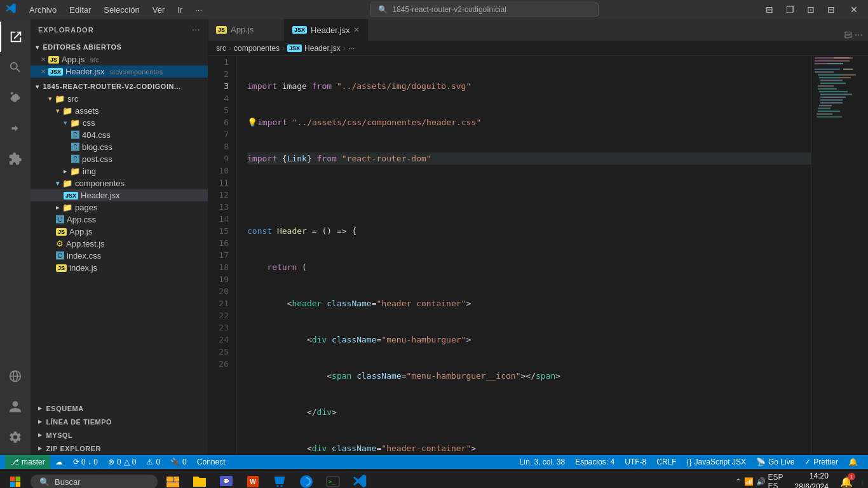 Image resolution: width=868 pixels, height=488 pixels. Describe the element at coordinates (221, 48) in the screenshot. I see `breadcrumb-src: src` at that location.